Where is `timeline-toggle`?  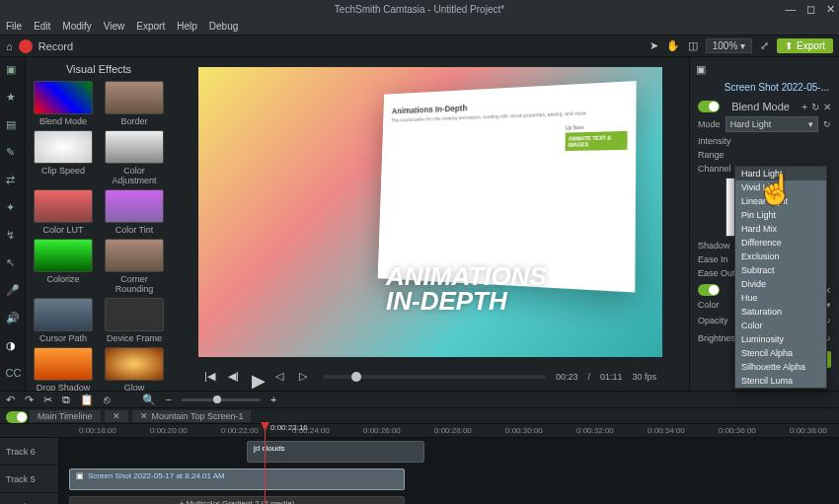 timeline-toggle is located at coordinates (17, 417).